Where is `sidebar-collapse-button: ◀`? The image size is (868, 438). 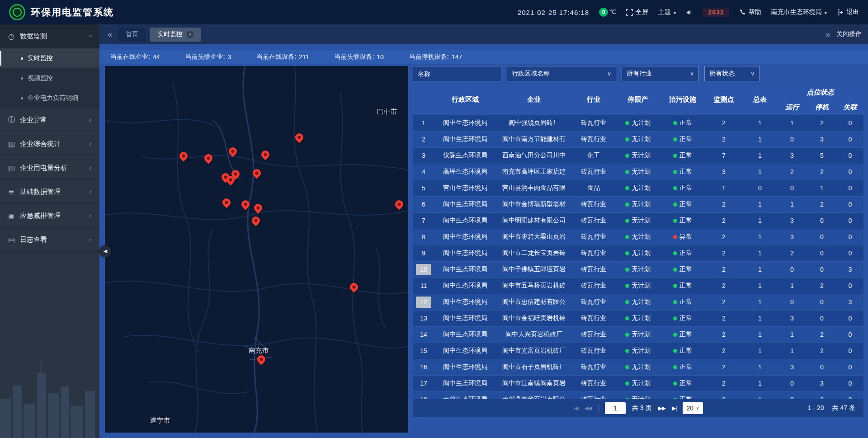 sidebar-collapse-button: ◀ is located at coordinates (105, 251).